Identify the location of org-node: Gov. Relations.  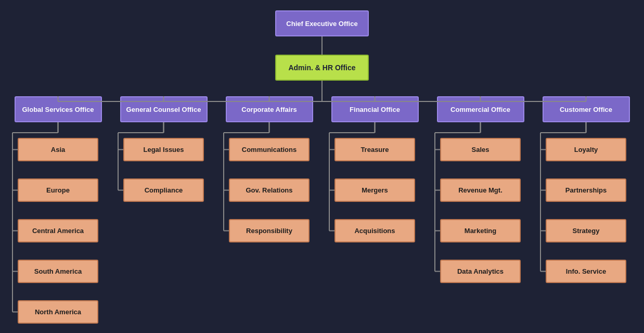
(269, 190).